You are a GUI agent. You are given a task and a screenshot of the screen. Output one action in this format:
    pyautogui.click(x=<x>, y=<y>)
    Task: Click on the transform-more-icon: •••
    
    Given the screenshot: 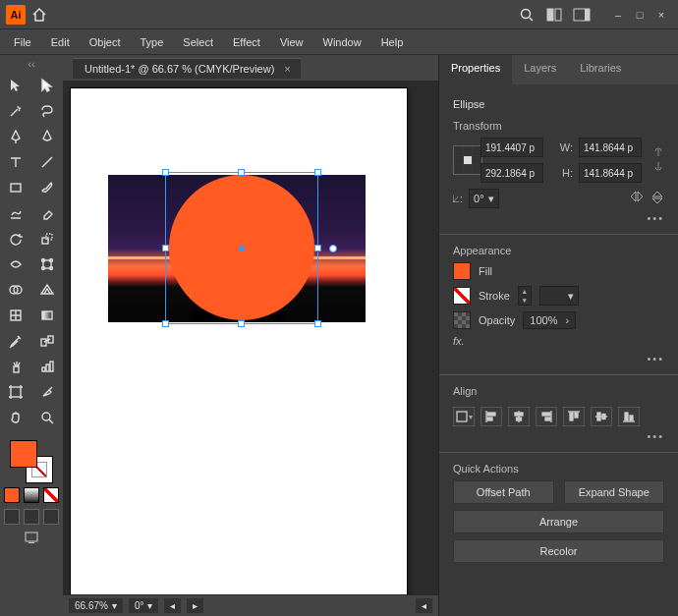 What is the action you would take?
    pyautogui.click(x=558, y=218)
    